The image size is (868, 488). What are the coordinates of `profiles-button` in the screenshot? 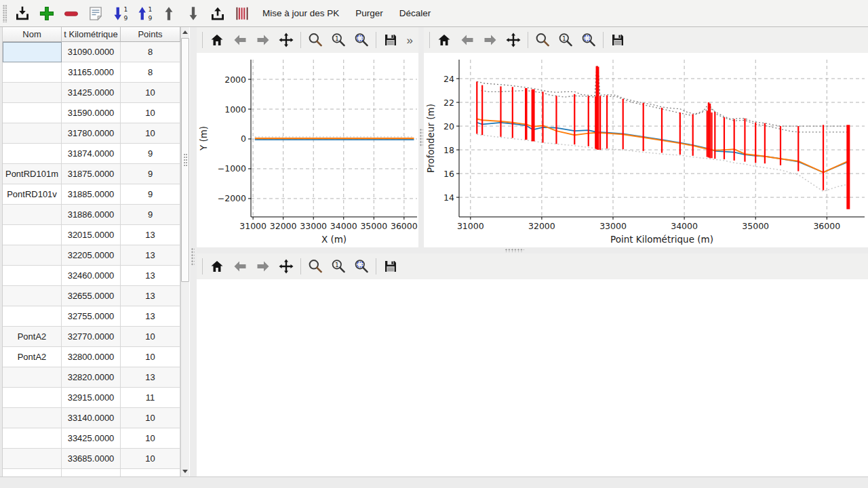 It's located at (242, 14).